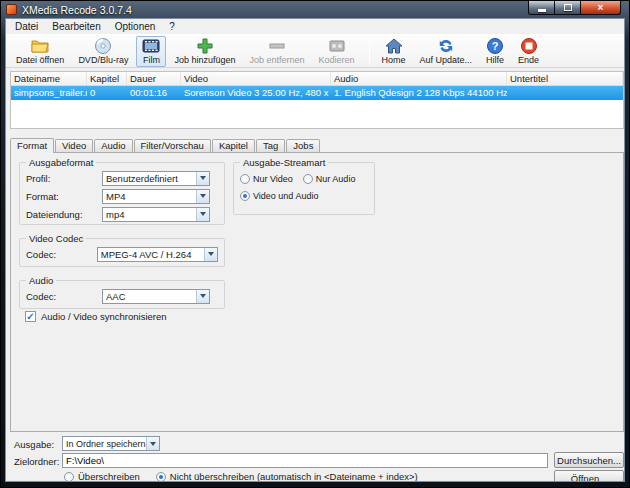  I want to click on minimize-icon, so click(542, 10).